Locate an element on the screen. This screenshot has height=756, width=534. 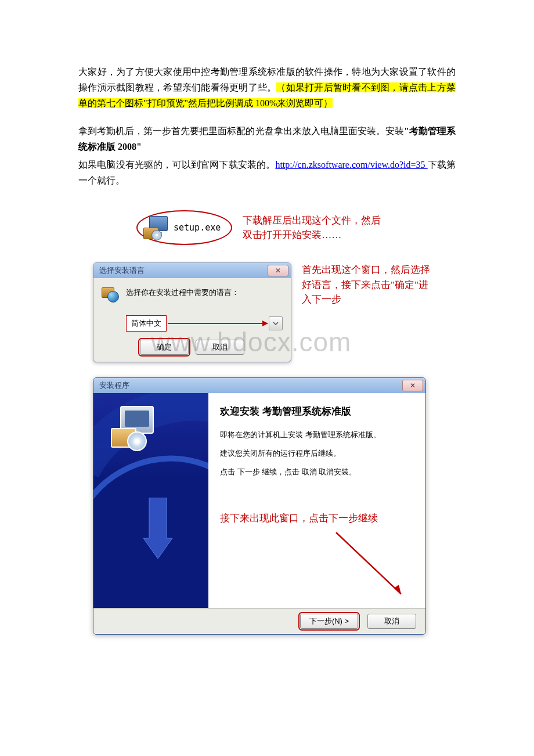
language-prompt: 选择你在安装过程中需要的语言： is located at coordinates (182, 292).